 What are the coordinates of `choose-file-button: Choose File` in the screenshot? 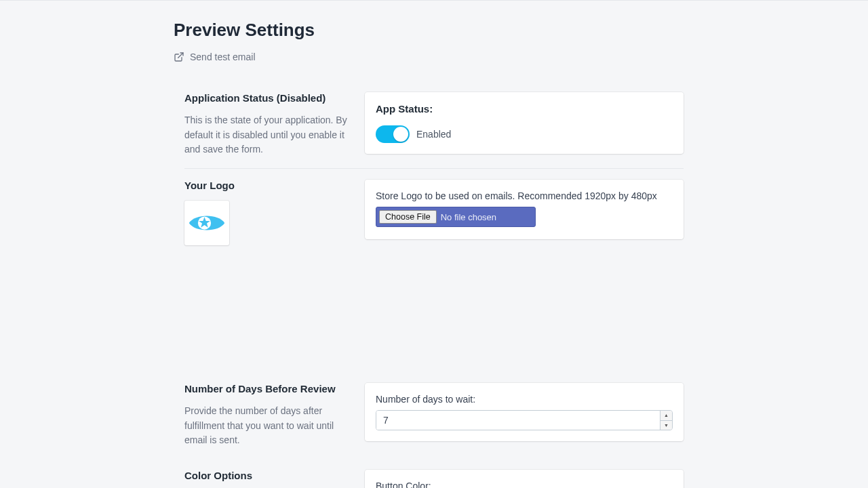 It's located at (408, 217).